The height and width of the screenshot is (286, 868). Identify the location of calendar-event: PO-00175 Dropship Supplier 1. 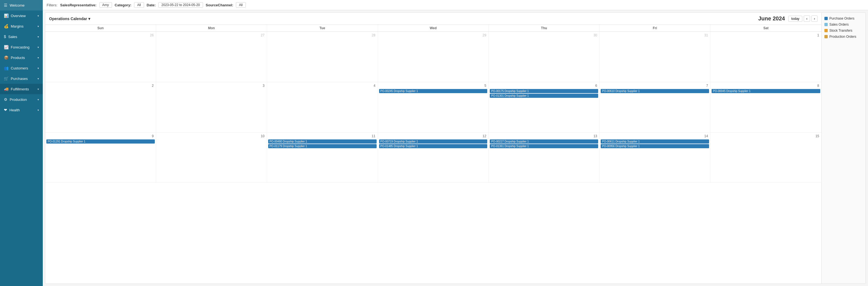
(544, 91).